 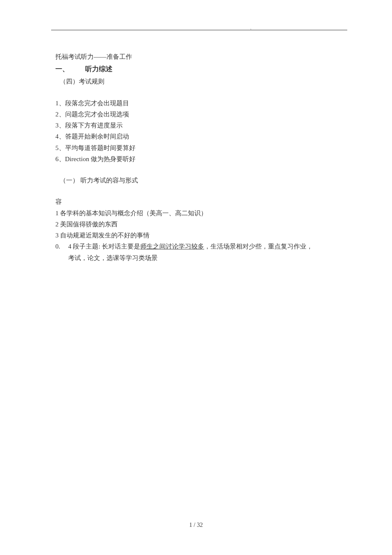 I want to click on item-4-underlined: 师生之间讨论学习较多, so click(x=172, y=246).